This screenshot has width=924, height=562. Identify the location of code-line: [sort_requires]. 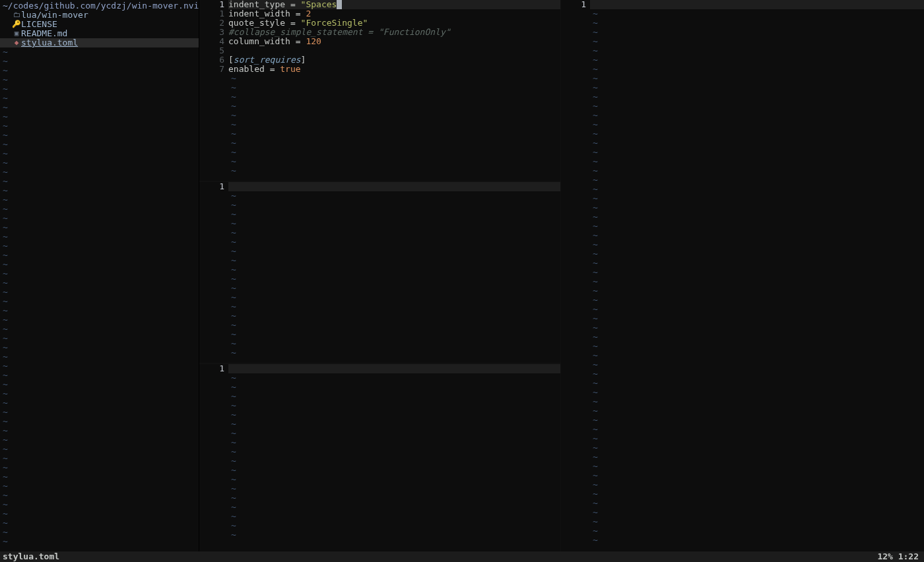
(395, 60).